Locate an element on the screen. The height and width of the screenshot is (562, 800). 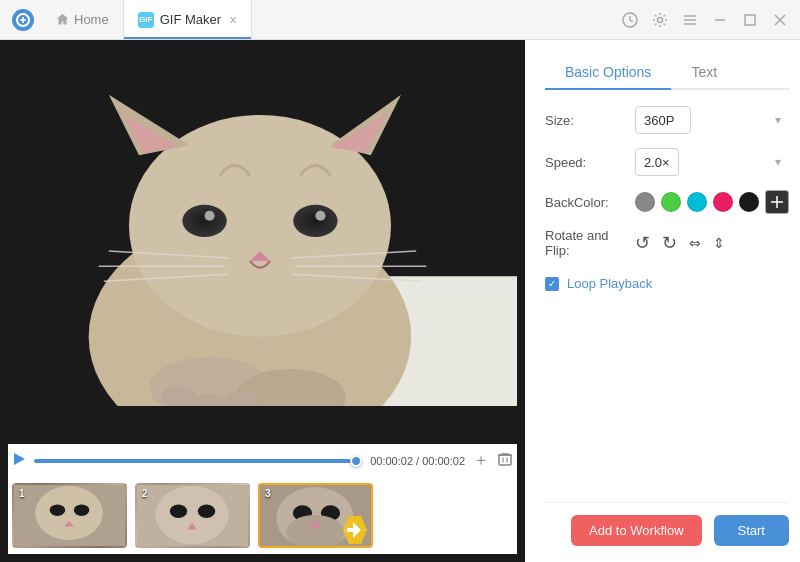
bottom-actions: Add to Workflow Start is located at coordinates (667, 524).